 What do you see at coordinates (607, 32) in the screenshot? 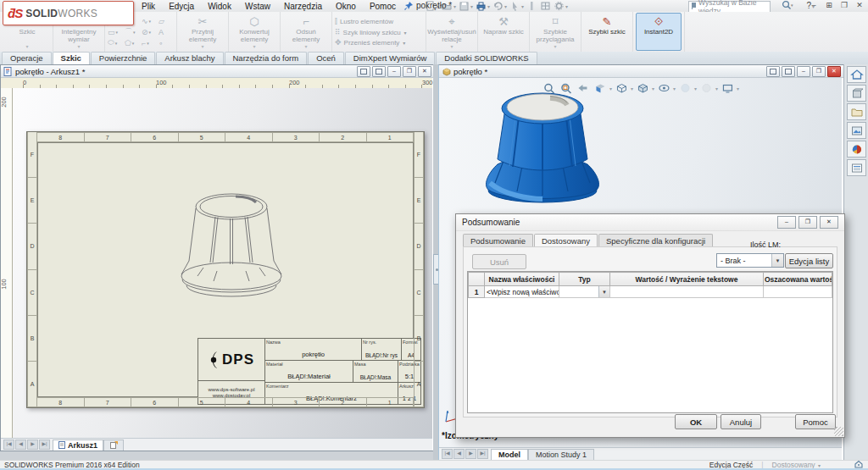
I see `rapid-sketch-button: ✎Szybki szkic` at bounding box center [607, 32].